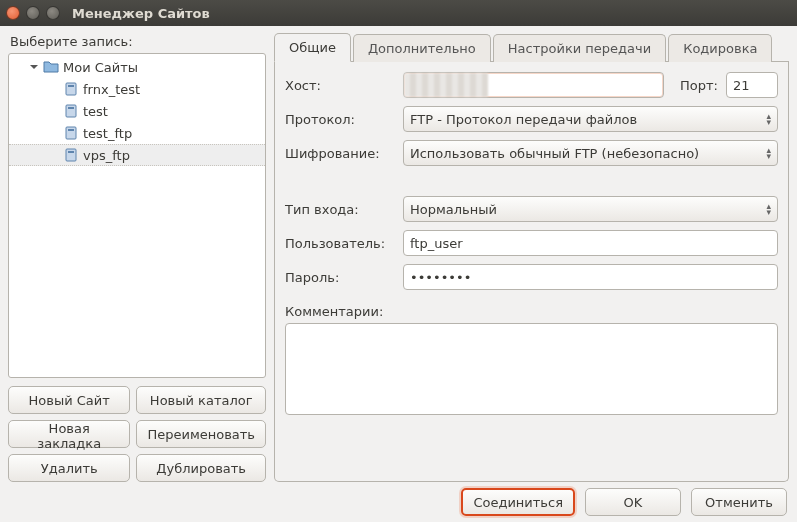 Image resolution: width=797 pixels, height=522 pixels. Describe the element at coordinates (137, 155) in the screenshot. I see `list-item: vps_ftp` at that location.